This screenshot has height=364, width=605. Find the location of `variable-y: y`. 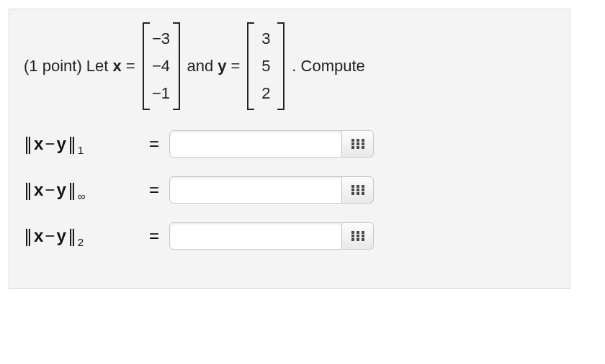

variable-y: y is located at coordinates (222, 66).